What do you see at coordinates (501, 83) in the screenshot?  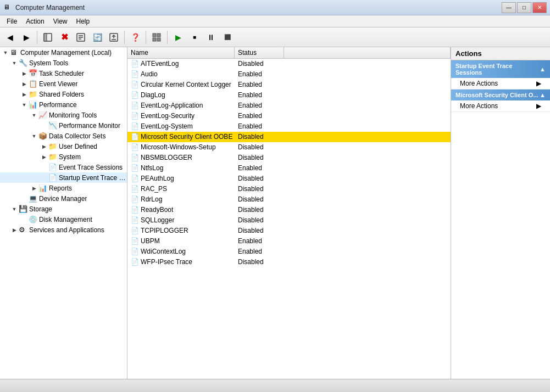 I see `action-more-actions-startup: More Actions ▶` at bounding box center [501, 83].